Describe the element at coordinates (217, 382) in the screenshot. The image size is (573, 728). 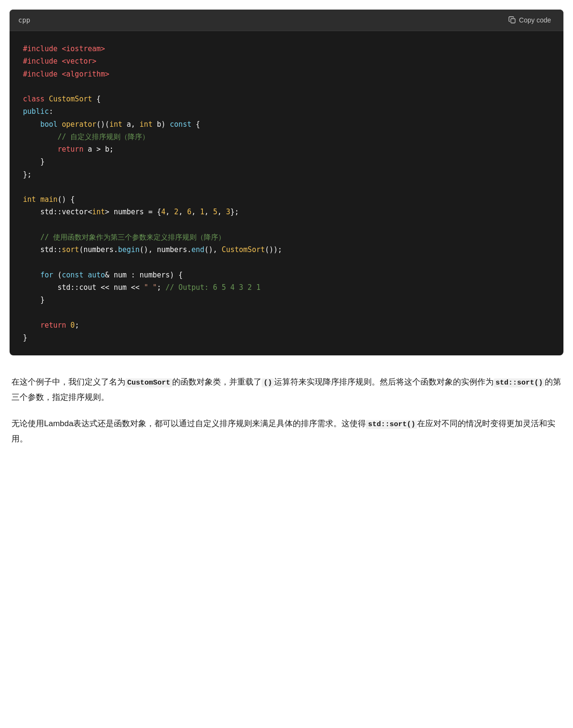
I see `prose-text-1b: 的函数对象类，并重载了` at that location.